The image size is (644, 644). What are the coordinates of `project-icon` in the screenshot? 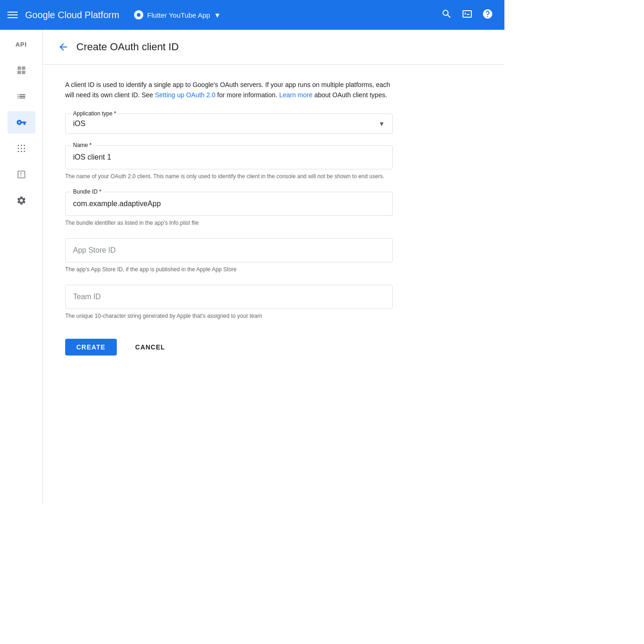 It's located at (139, 15).